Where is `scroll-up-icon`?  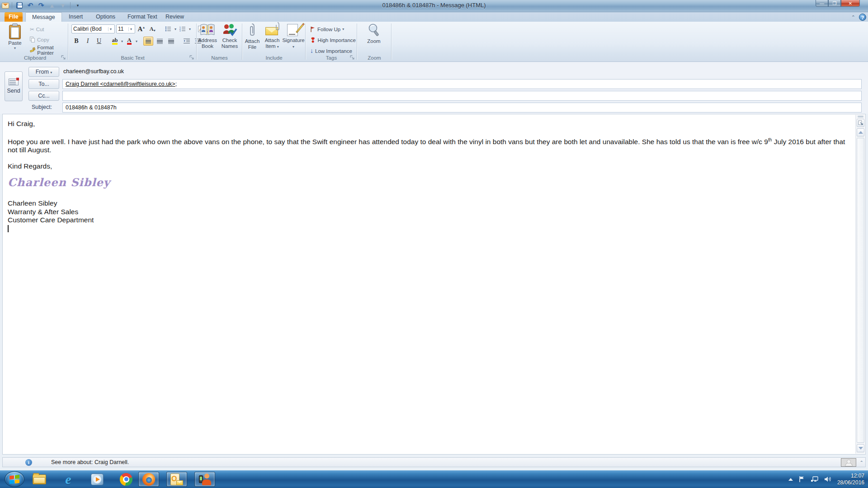
scroll-up-icon is located at coordinates (861, 132).